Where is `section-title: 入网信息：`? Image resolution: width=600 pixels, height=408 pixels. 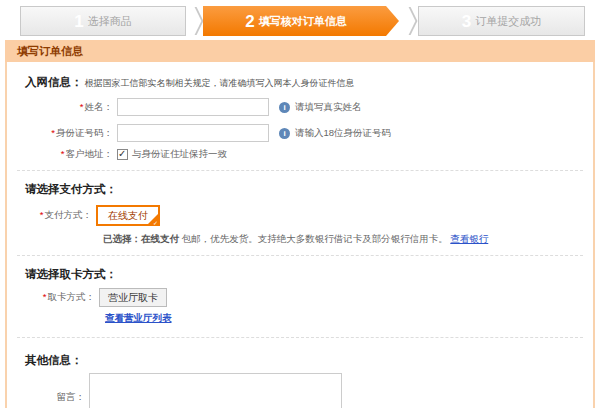 section-title: 入网信息： is located at coordinates (54, 82).